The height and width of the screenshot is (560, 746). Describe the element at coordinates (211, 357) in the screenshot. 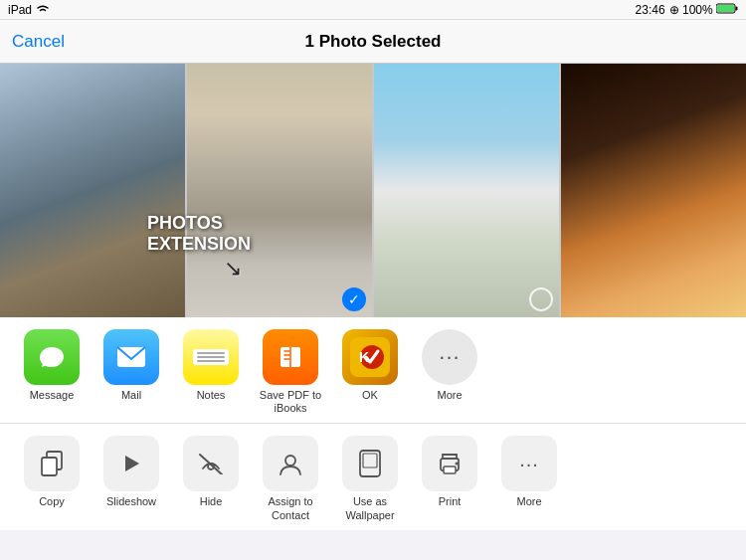

I see `notes-icon` at that location.